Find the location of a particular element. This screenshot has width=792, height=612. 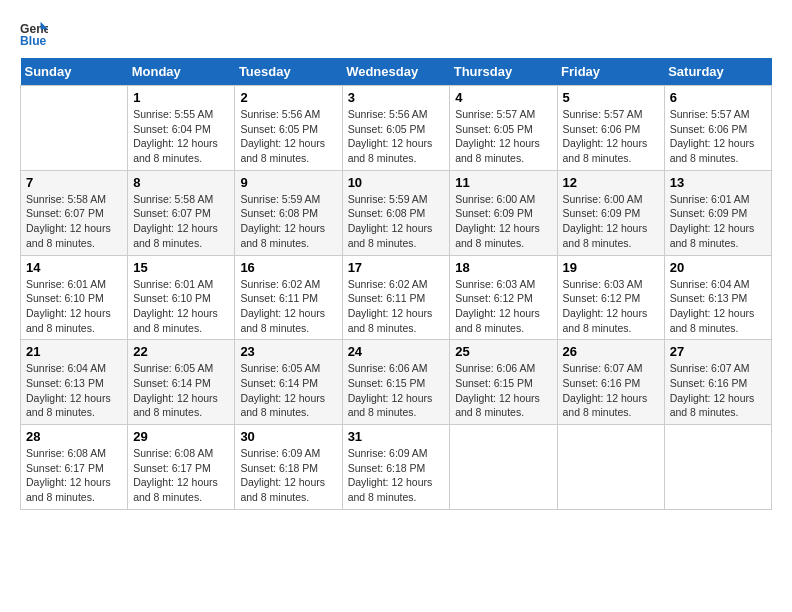

day-number: 15 is located at coordinates (181, 268).